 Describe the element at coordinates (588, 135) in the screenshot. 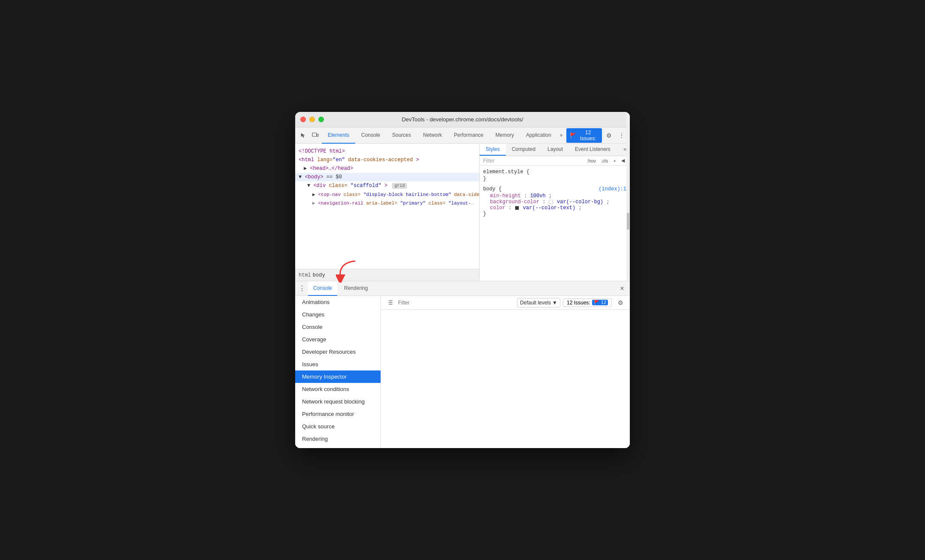

I see `issues-count: 12 Issues:` at that location.